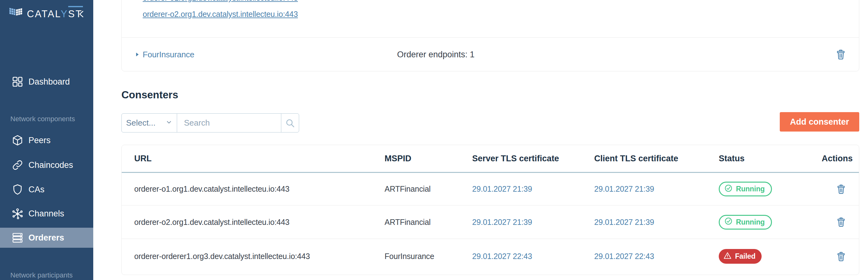  What do you see at coordinates (644, 256) in the screenshot?
I see `cell-client-tls-cert-link: 29.01.2027 22:43` at bounding box center [644, 256].